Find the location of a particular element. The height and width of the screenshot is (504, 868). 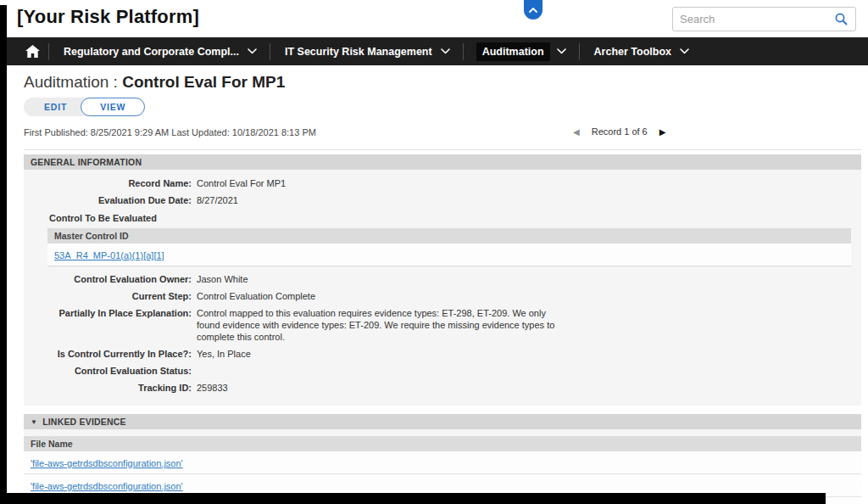

section-header-label: LINKED EVIDENCE is located at coordinates (85, 422).